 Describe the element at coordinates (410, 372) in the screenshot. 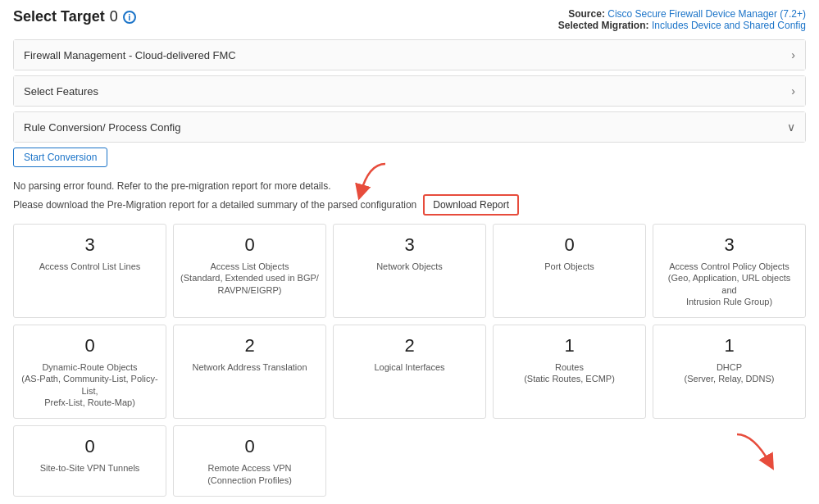

I see `stats-card: 2Logical Interfaces` at that location.